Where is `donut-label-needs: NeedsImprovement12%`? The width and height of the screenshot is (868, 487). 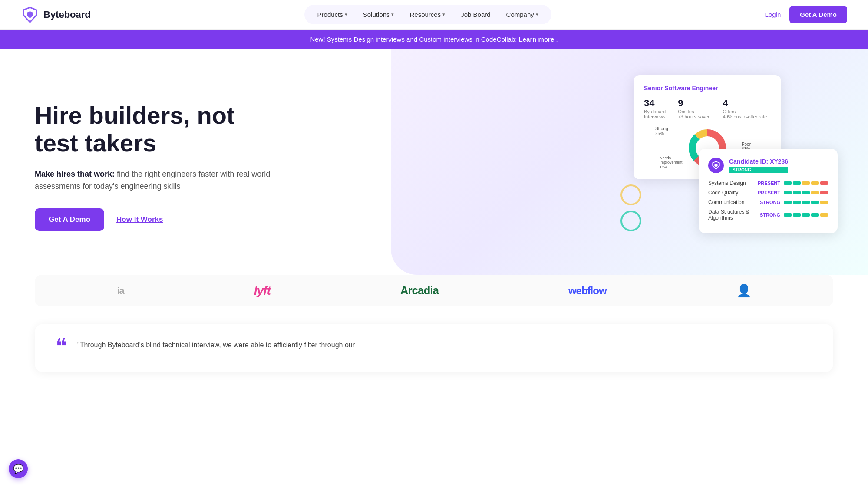
donut-label-needs: NeedsImprovement12% is located at coordinates (671, 163).